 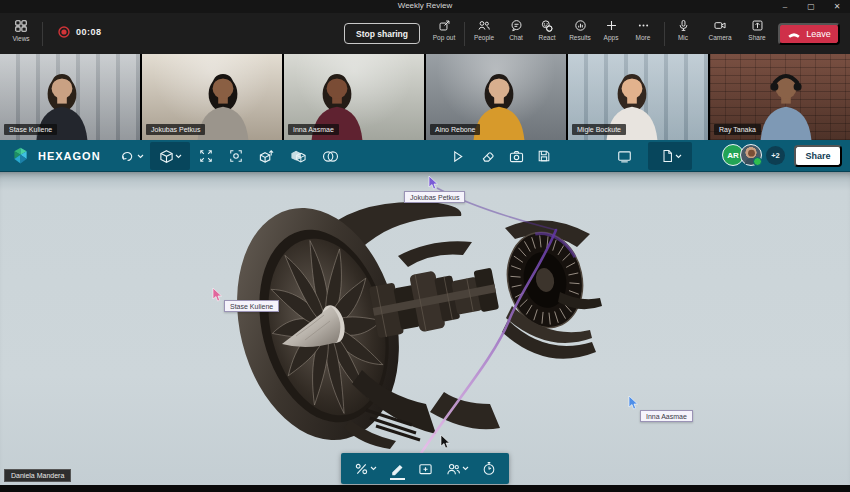 I want to click on popout-label: Pop out, so click(x=444, y=38).